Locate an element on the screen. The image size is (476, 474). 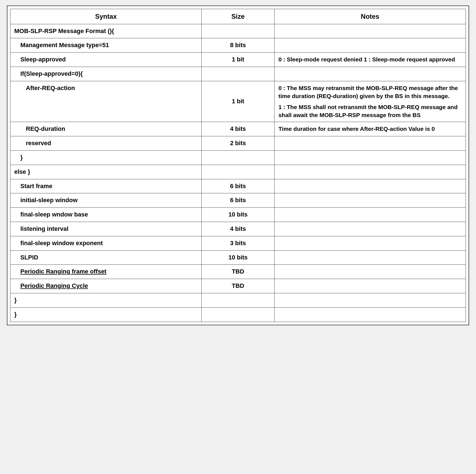
syntax-cell: SLPID is located at coordinates (106, 258).